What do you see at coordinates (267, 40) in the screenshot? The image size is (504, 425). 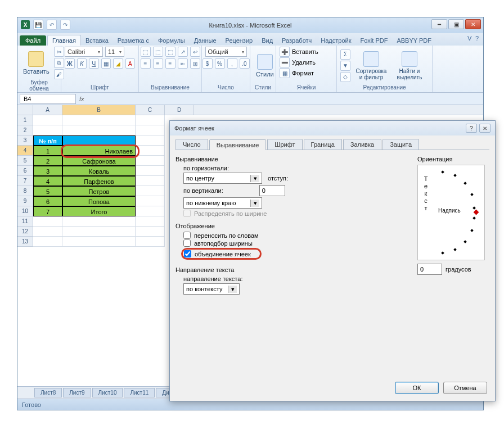 I see `tab-view: Вид` at bounding box center [267, 40].